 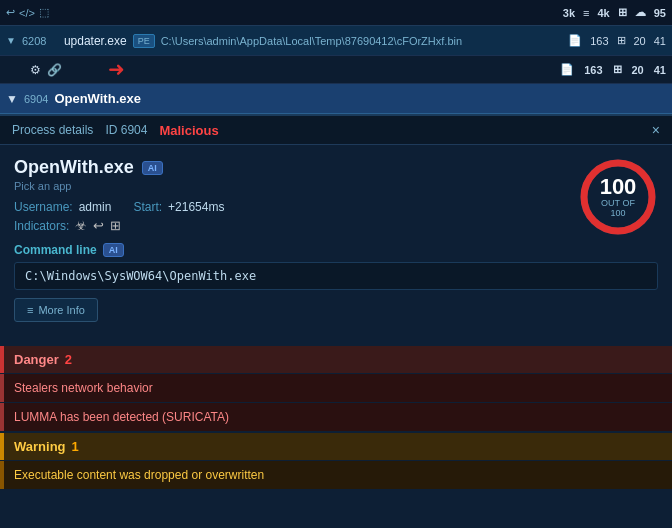 What do you see at coordinates (618, 70) in the screenshot?
I see `grid-icon-2: ⊞` at bounding box center [618, 70].